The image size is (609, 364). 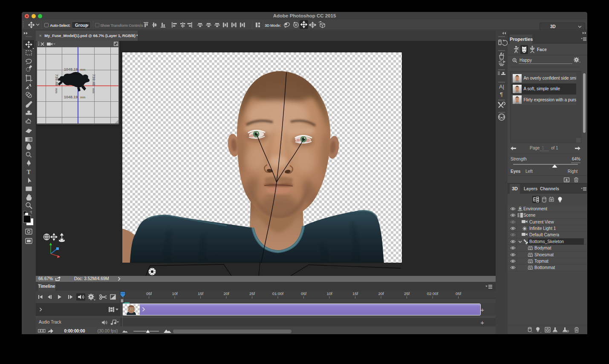 What do you see at coordinates (278, 294) in the screenshot?
I see `svg-text: 01:00f` at bounding box center [278, 294].